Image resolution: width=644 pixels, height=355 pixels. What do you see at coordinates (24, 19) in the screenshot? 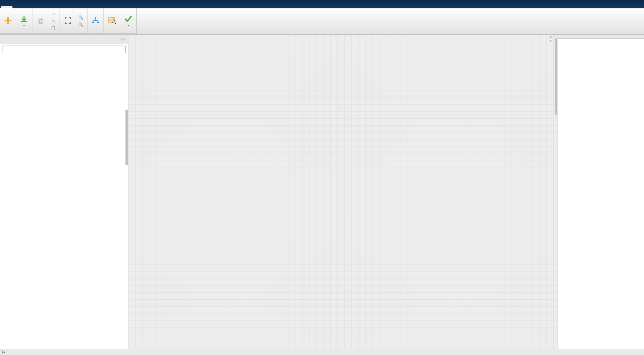
I see `import-icon` at bounding box center [24, 19].